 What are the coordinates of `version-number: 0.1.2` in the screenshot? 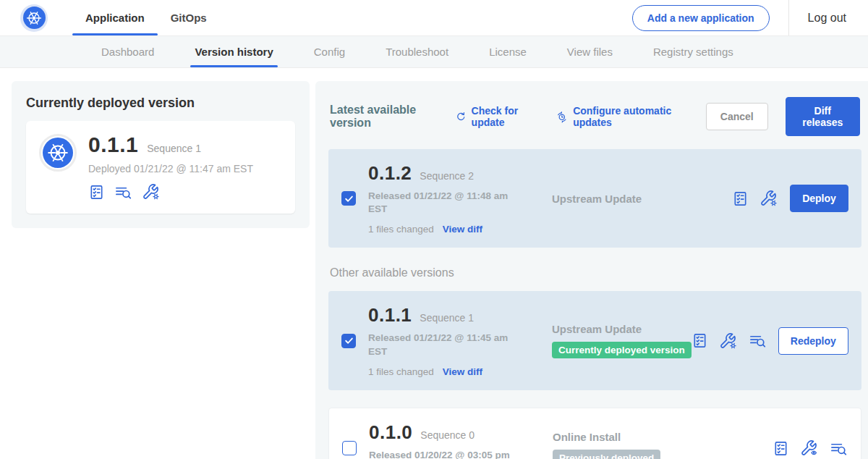 It's located at (390, 174).